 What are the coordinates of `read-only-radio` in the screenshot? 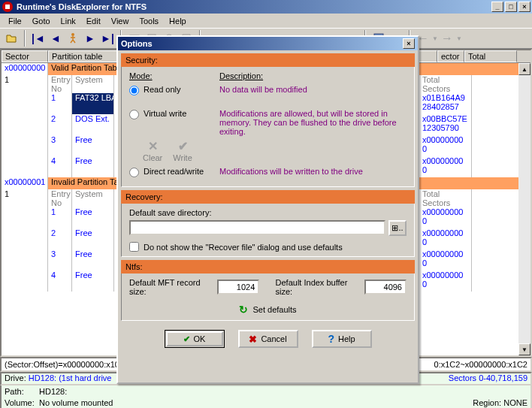 It's located at (134, 90).